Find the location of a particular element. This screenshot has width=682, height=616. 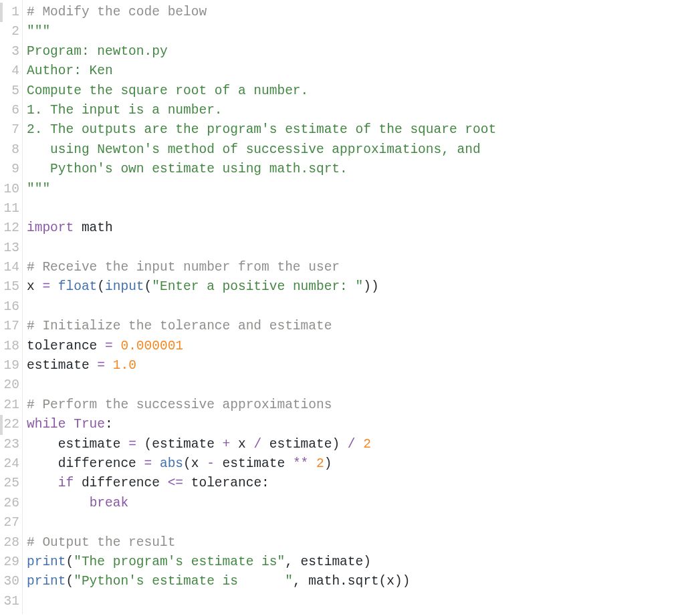

code-token: "Python's estimate is " is located at coordinates (183, 581).